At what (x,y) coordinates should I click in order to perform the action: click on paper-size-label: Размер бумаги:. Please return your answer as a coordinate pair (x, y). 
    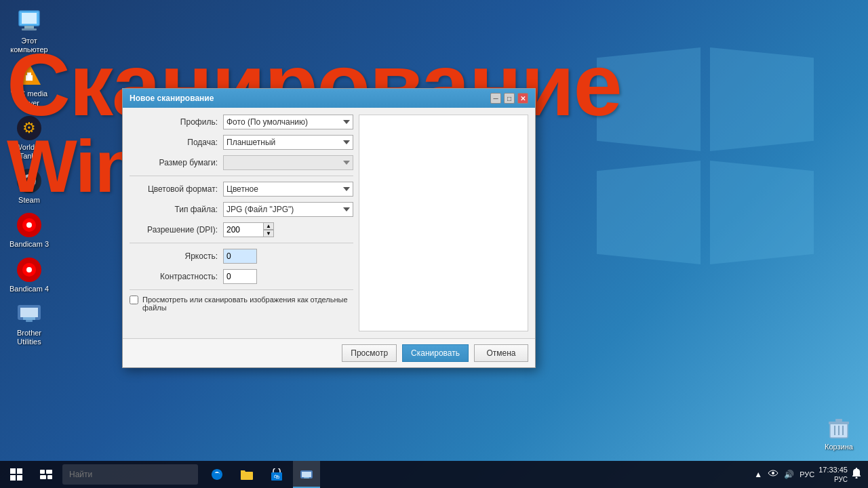
    Looking at the image, I should click on (174, 163).